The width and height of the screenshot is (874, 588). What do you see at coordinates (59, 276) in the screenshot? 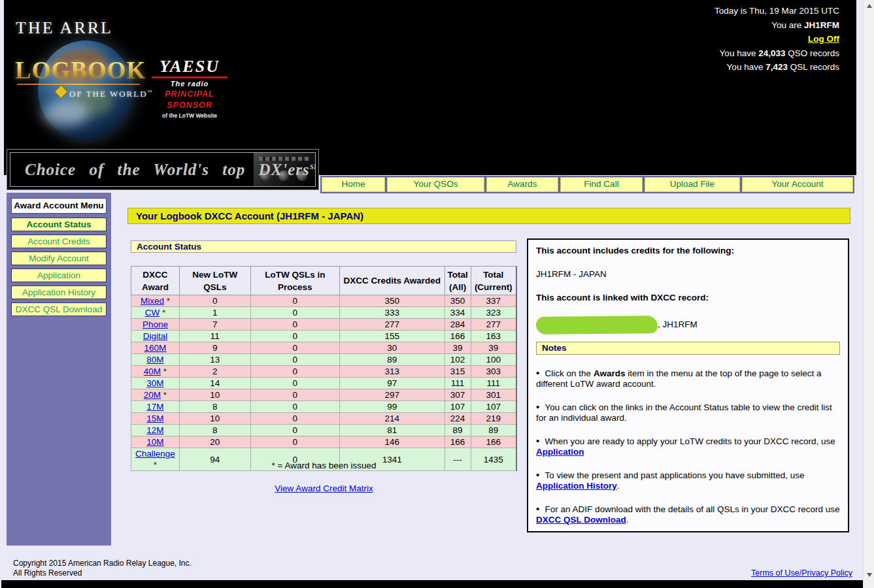
I see `sidebar-item-application: Application` at bounding box center [59, 276].